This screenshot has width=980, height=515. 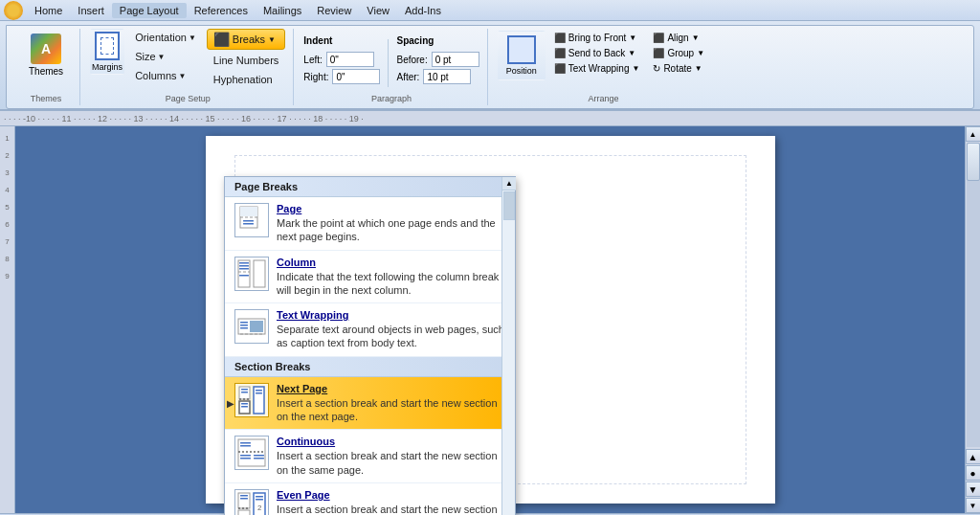 What do you see at coordinates (508, 347) in the screenshot?
I see `dropdown-scrollbar: ▲ ▼` at bounding box center [508, 347].